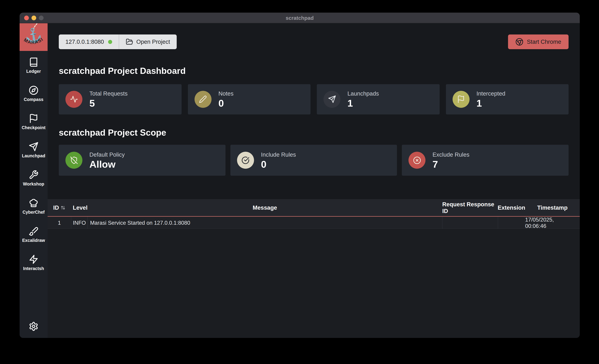  Describe the element at coordinates (34, 164) in the screenshot. I see `sidebar-nav: Ledger Compass Checkpoint Launchpad Work…` at that location.